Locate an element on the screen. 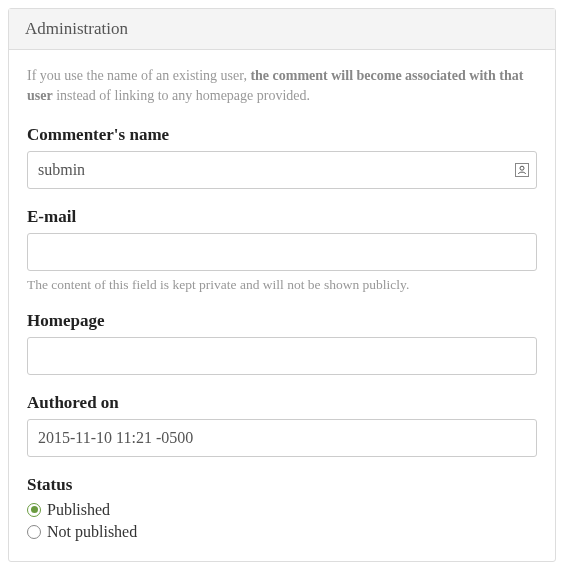 The width and height of the screenshot is (564, 567). radio-inner-icon is located at coordinates (34, 510).